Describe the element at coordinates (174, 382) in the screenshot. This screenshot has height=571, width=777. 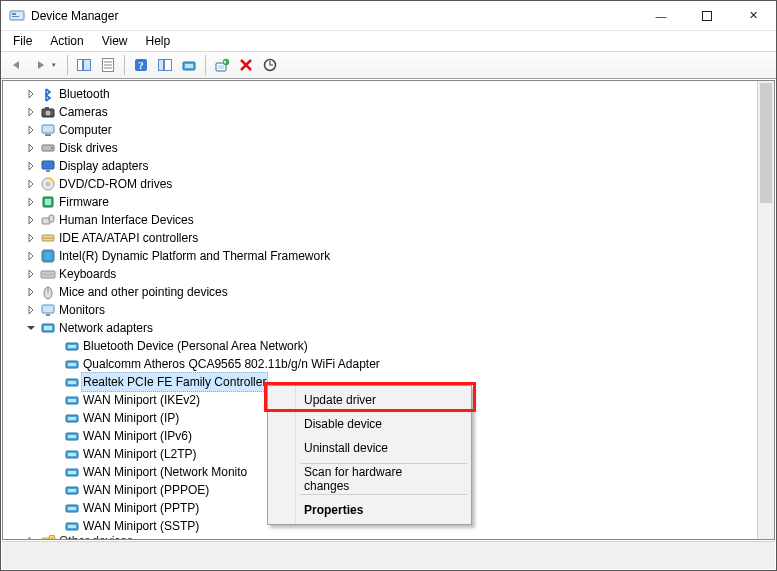
I see `tree-device-label: Realtek PCIe FE Family Controller` at that location.